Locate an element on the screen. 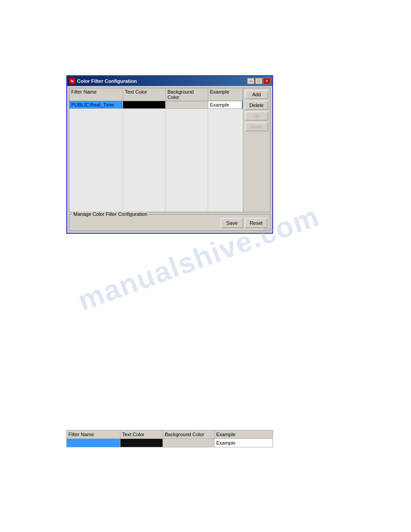 The width and height of the screenshot is (411, 532). up-button: Up is located at coordinates (257, 116).